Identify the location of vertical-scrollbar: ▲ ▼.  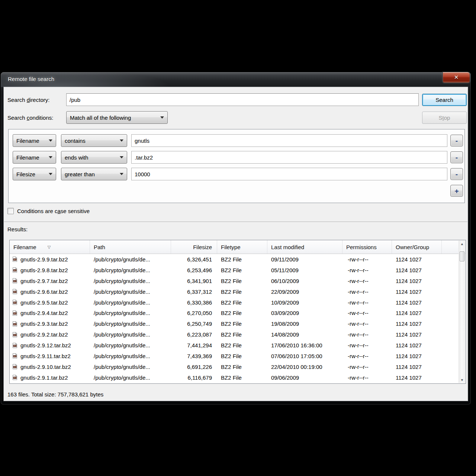
(462, 312).